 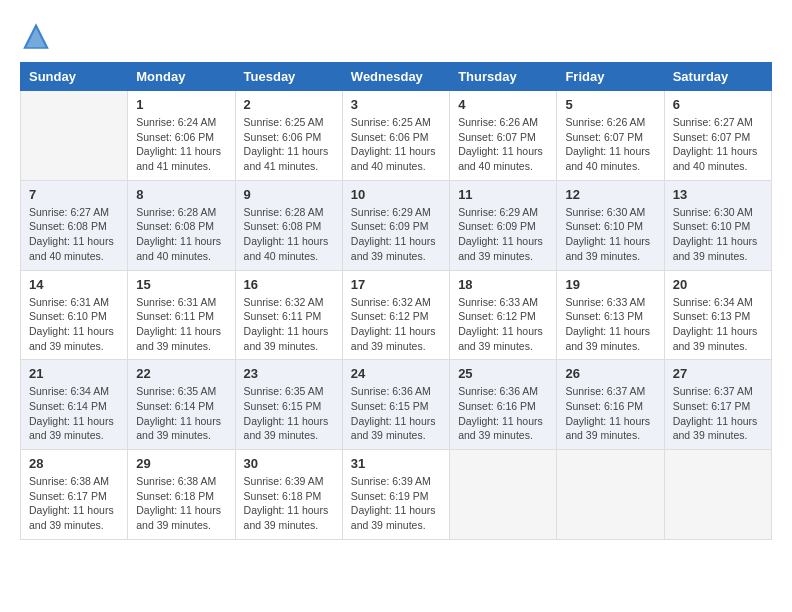 I want to click on calendar-cell: 15Sunrise: 6:31 AM Sunset: 6:11 PM Dayli…, so click(x=182, y=315).